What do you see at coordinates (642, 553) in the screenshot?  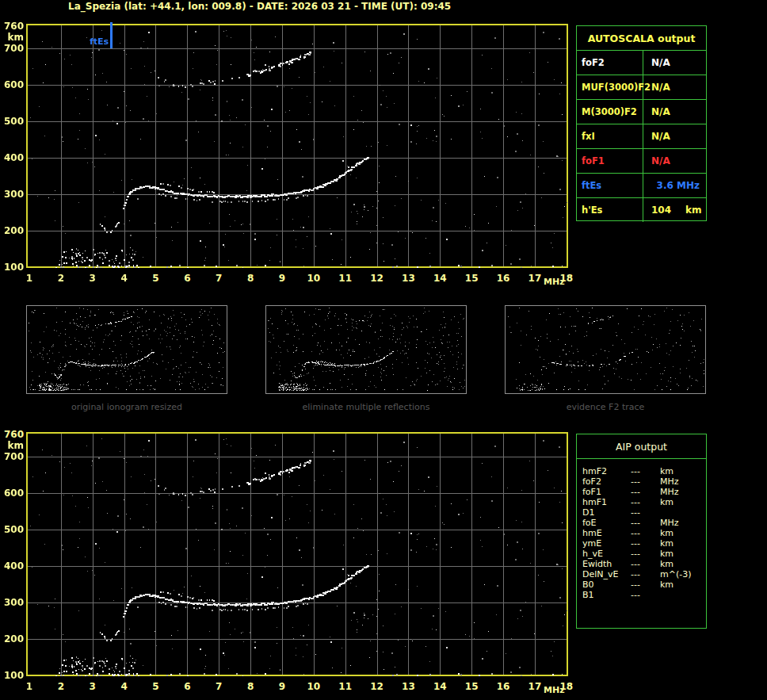 I see `aip-row: h_vE---km` at bounding box center [642, 553].